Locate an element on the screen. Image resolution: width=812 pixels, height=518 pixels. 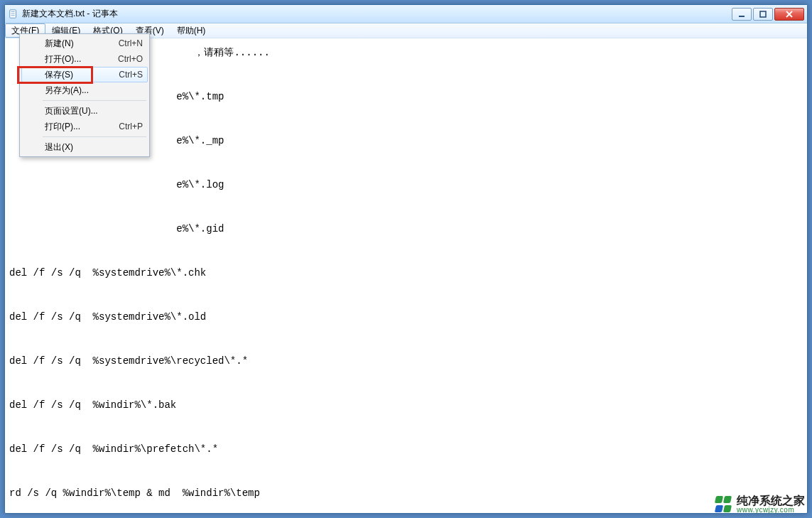
minimize-button is located at coordinates (742, 14).